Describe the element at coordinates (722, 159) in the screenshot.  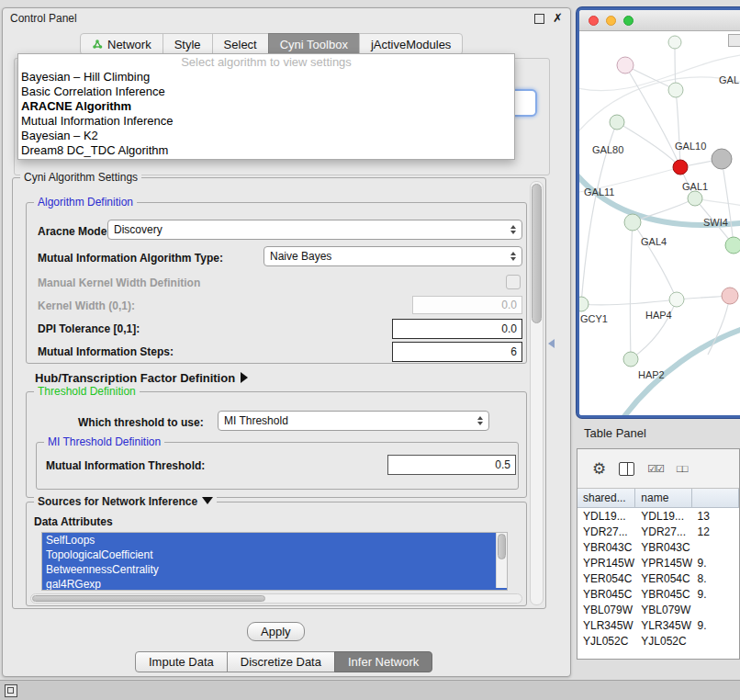
I see `node-gray` at that location.